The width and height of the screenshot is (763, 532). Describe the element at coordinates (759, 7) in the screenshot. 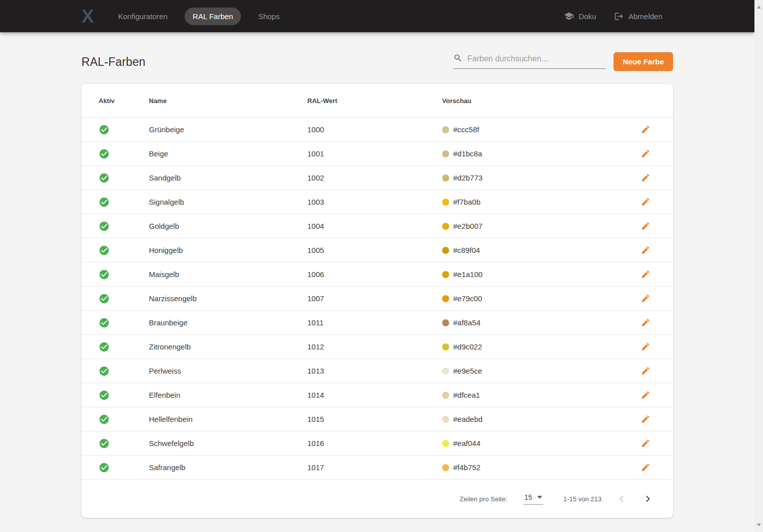

I see `scroll-up-arrow-icon` at that location.